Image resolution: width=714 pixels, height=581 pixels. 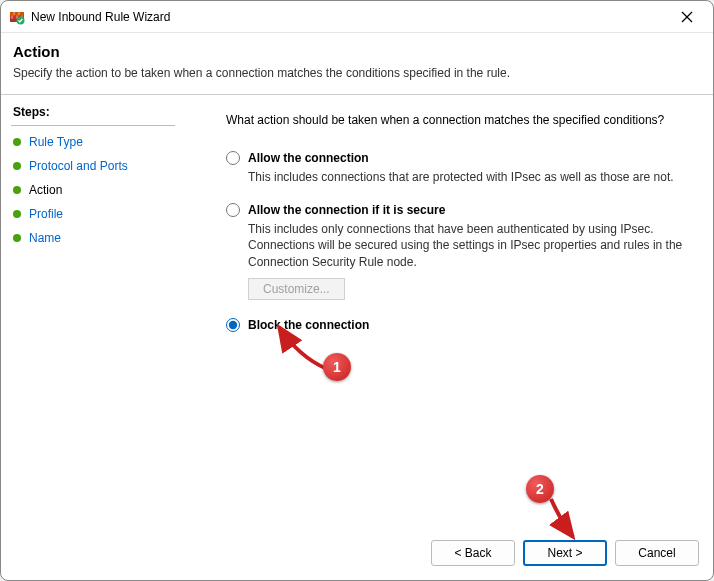 What do you see at coordinates (346, 210) in the screenshot?
I see `radio-allow-secure-label: Allow the connection if it is secure` at bounding box center [346, 210].